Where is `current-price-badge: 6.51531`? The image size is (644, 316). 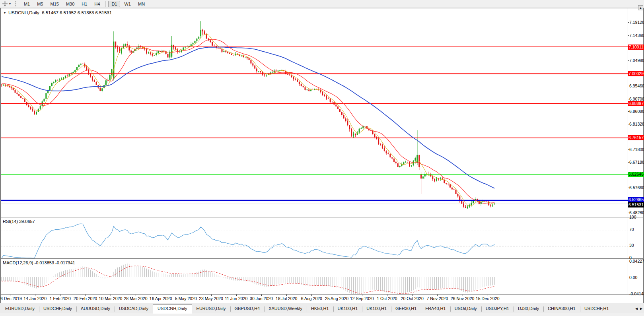 current-price-badge: 6.51531 is located at coordinates (636, 205).